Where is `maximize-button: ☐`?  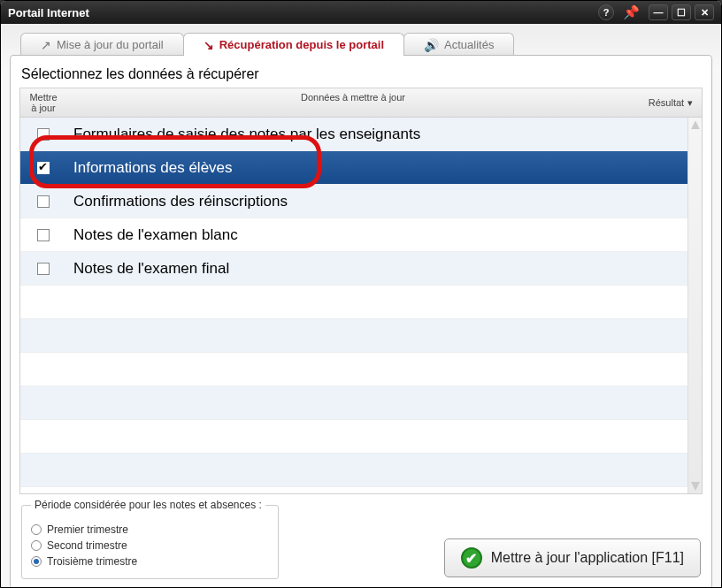 maximize-button: ☐ is located at coordinates (681, 12).